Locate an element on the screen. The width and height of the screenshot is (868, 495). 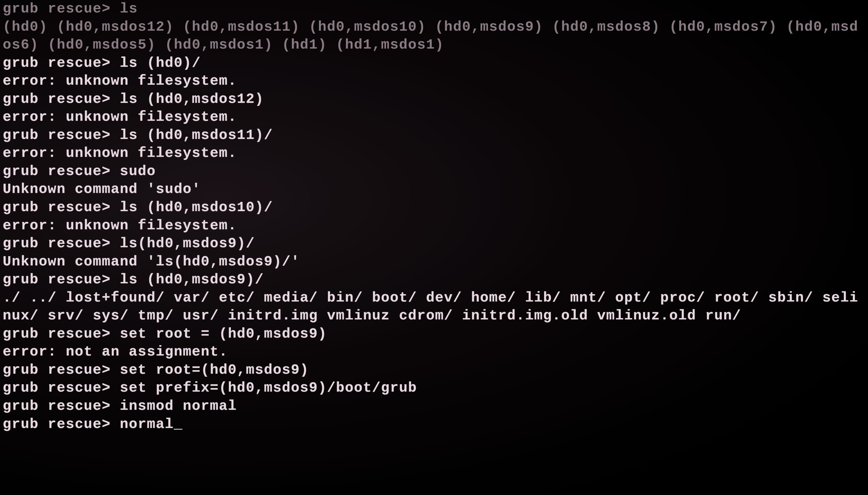
terminal-text: ls (hd0)/ is located at coordinates (160, 63).